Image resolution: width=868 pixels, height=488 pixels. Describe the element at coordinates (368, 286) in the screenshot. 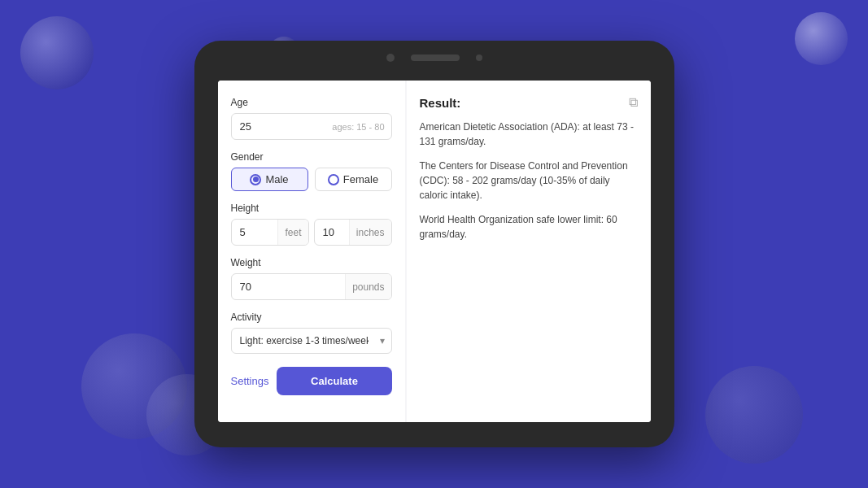

I see `weight-unit: pounds` at that location.